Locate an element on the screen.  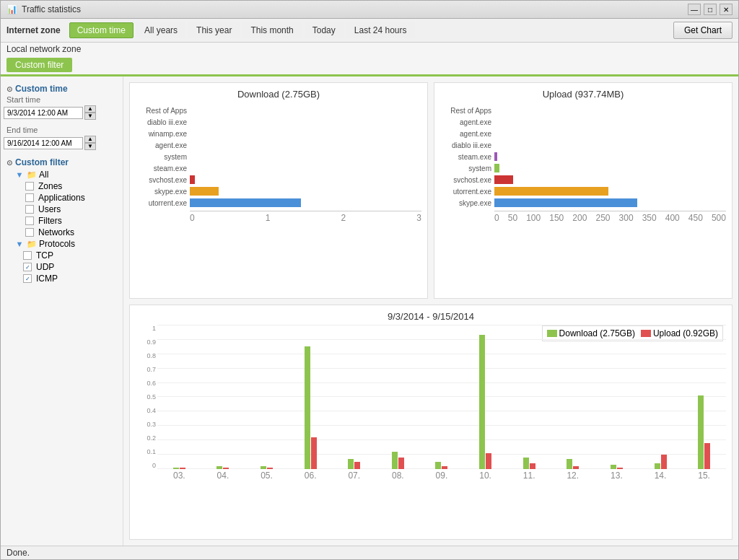
end-time-up: ▲ is located at coordinates (90, 139).